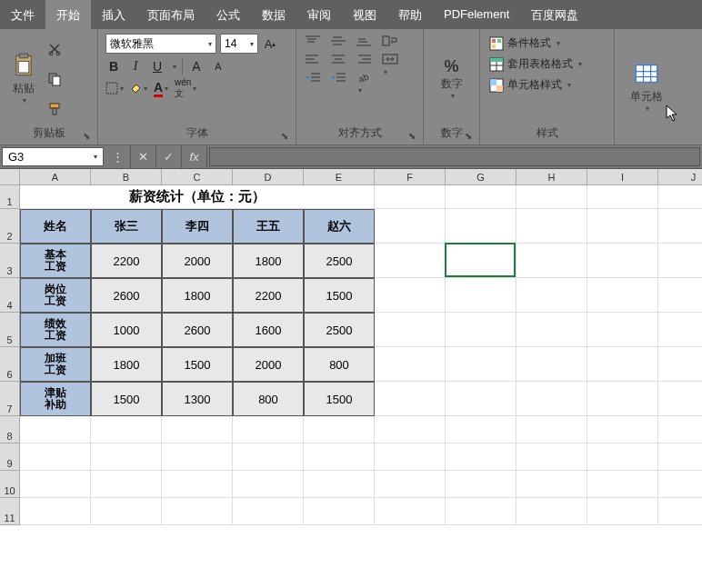  What do you see at coordinates (481, 261) in the screenshot?
I see `cell-G3` at bounding box center [481, 261].